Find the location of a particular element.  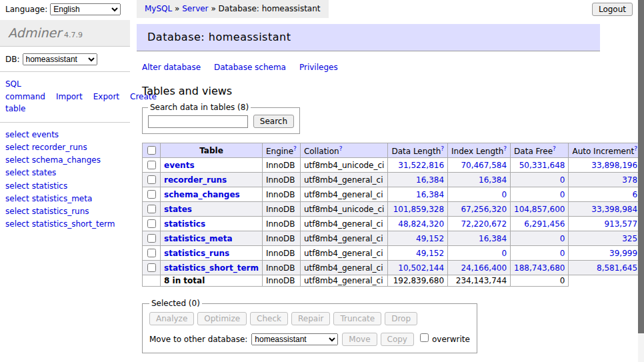

table-name-link-statistics-runs: statistics_runs is located at coordinates (197, 253).